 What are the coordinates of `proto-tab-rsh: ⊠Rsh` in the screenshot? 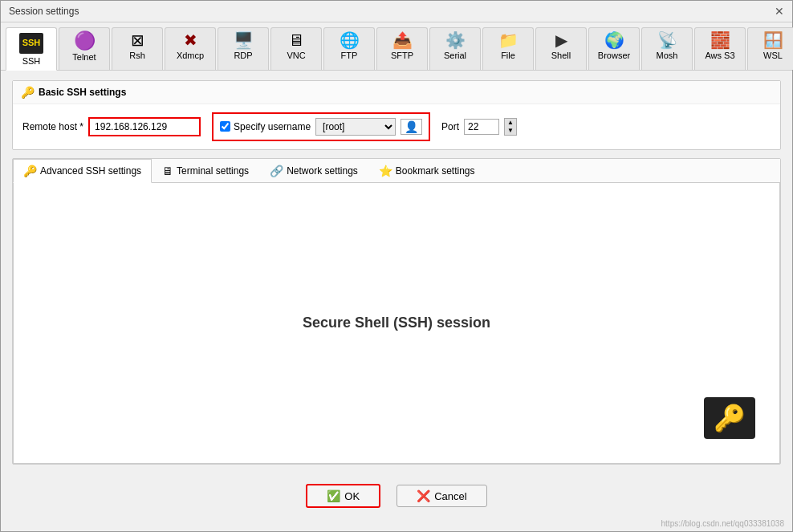 It's located at (137, 48).